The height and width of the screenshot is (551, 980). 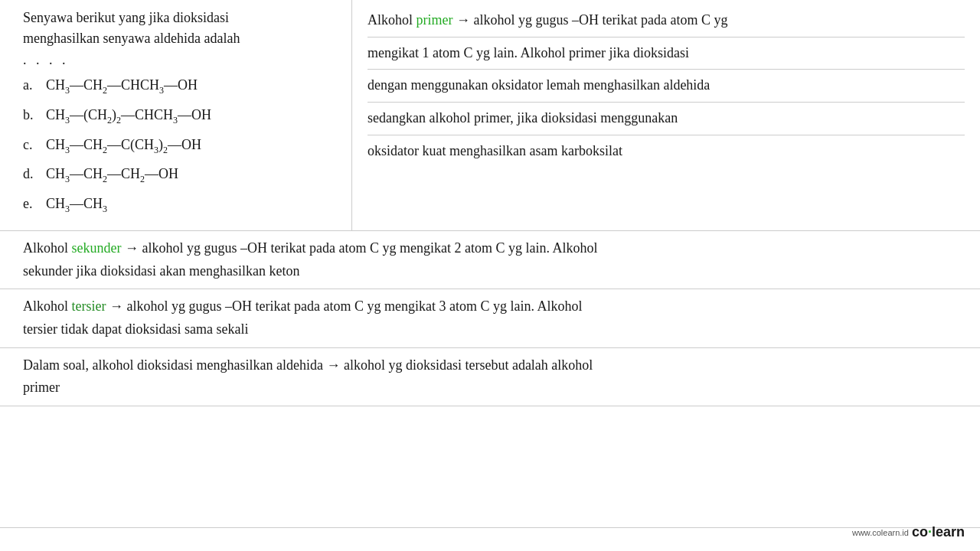 I want to click on primer-detail4-row: oksidator kuat menghasilkan asam karboks…, so click(x=666, y=152).